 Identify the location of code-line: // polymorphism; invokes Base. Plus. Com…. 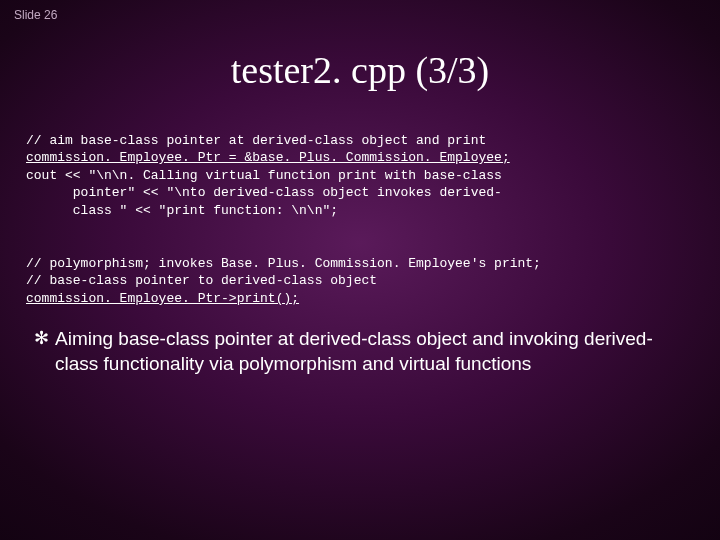
(284, 264).